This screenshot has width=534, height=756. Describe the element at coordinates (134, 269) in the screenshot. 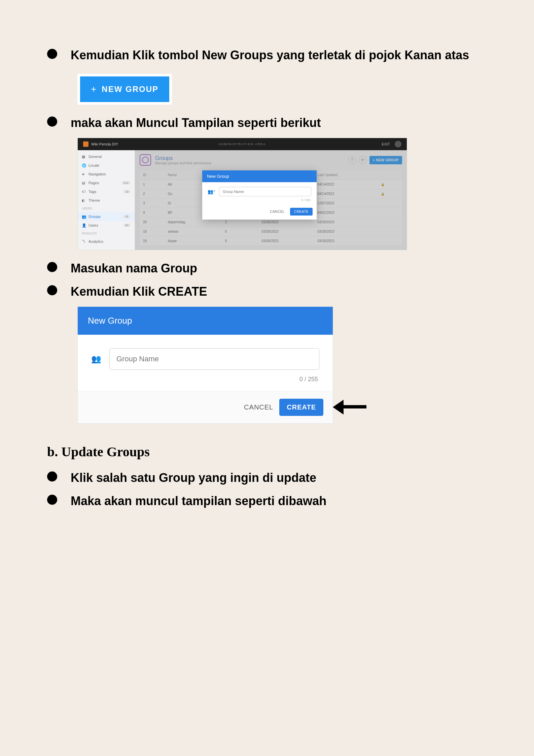

I see `bullet-text-3: Masukan nama Group` at that location.